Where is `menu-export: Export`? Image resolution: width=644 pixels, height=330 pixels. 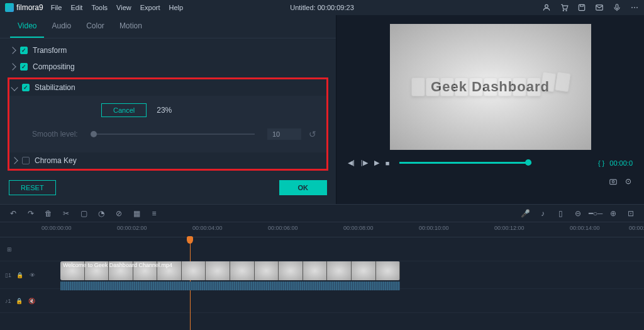 menu-export: Export is located at coordinates (150, 8).